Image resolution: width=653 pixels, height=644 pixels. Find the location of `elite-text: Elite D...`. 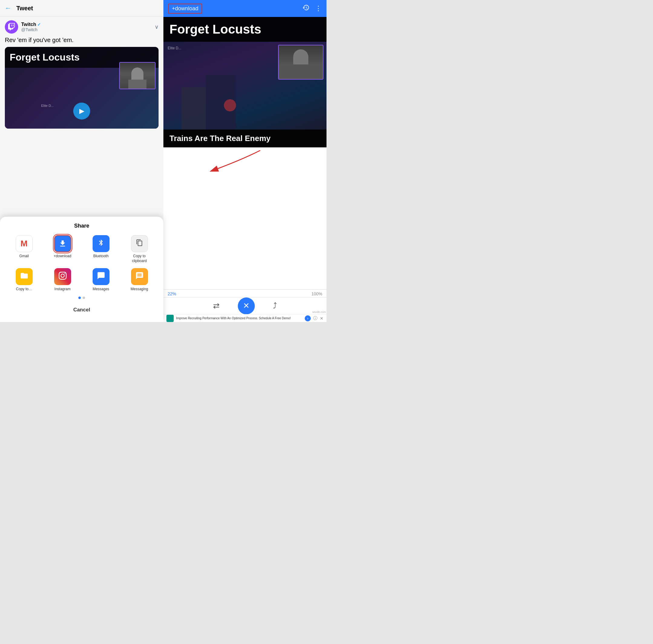

elite-text: Elite D... is located at coordinates (47, 105).